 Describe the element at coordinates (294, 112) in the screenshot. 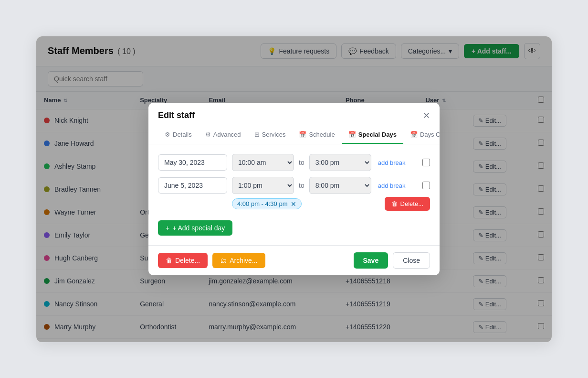

I see `modal-header: Edit staff ✕` at that location.